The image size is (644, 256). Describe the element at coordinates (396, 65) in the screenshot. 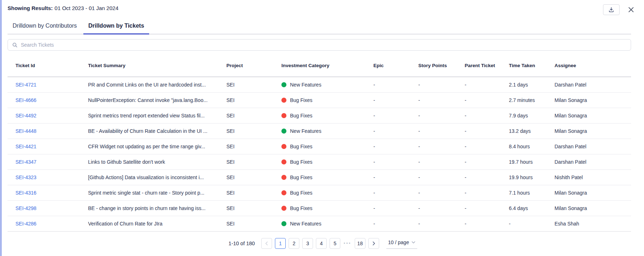

I see `column-header-epic: Epic` at that location.